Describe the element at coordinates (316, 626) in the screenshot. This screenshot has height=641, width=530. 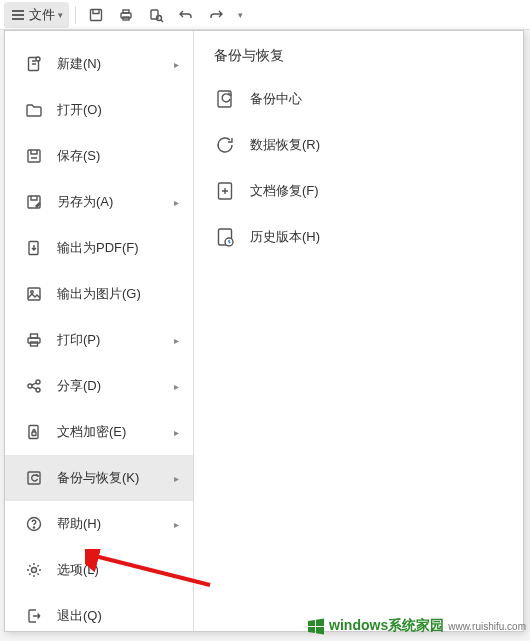
I see `windows-logo-icon` at that location.